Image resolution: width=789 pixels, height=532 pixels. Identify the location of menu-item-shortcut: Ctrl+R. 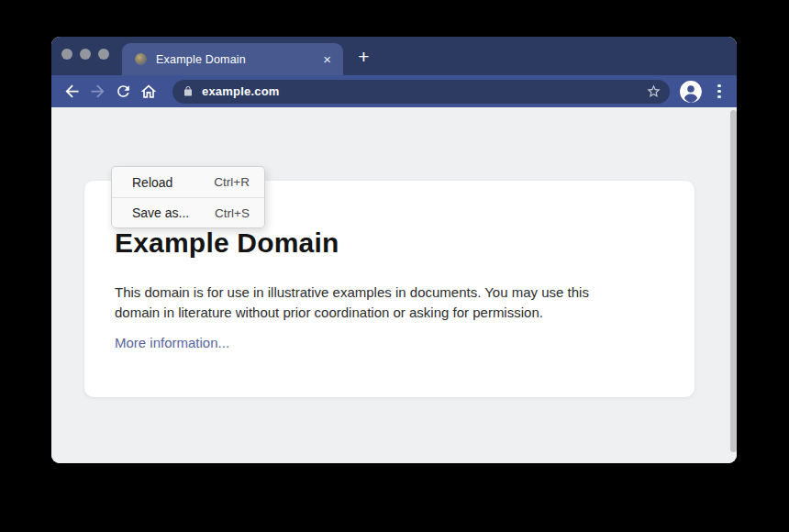
(231, 182).